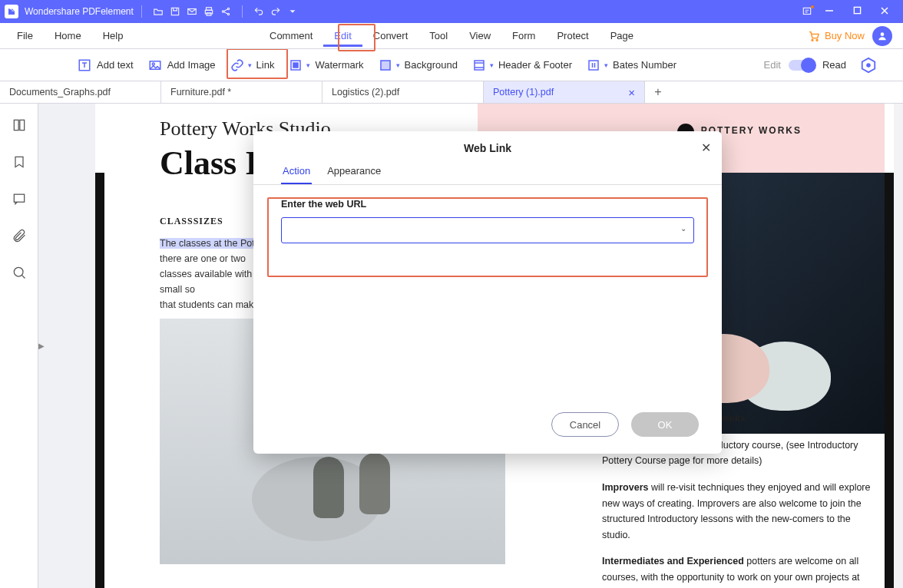 The height and width of the screenshot is (588, 903). I want to click on share-icon, so click(226, 12).